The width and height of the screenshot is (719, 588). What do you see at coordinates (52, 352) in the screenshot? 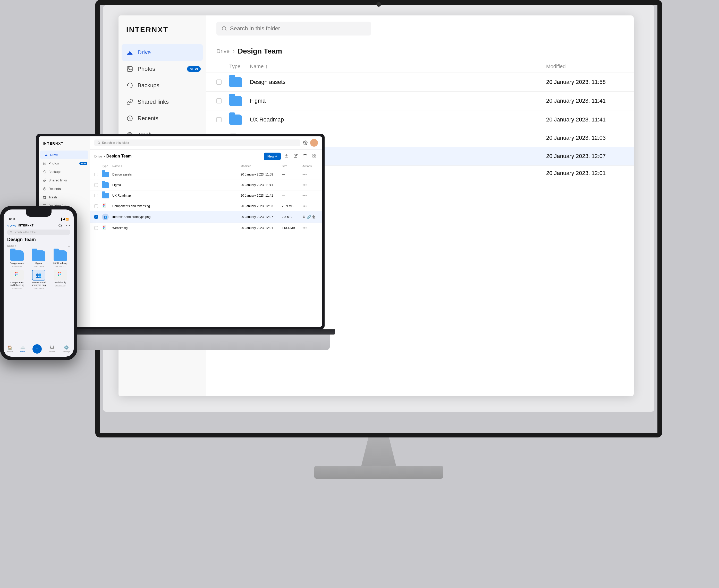
I see `phone-nav-photos-label: Photos` at bounding box center [52, 352].